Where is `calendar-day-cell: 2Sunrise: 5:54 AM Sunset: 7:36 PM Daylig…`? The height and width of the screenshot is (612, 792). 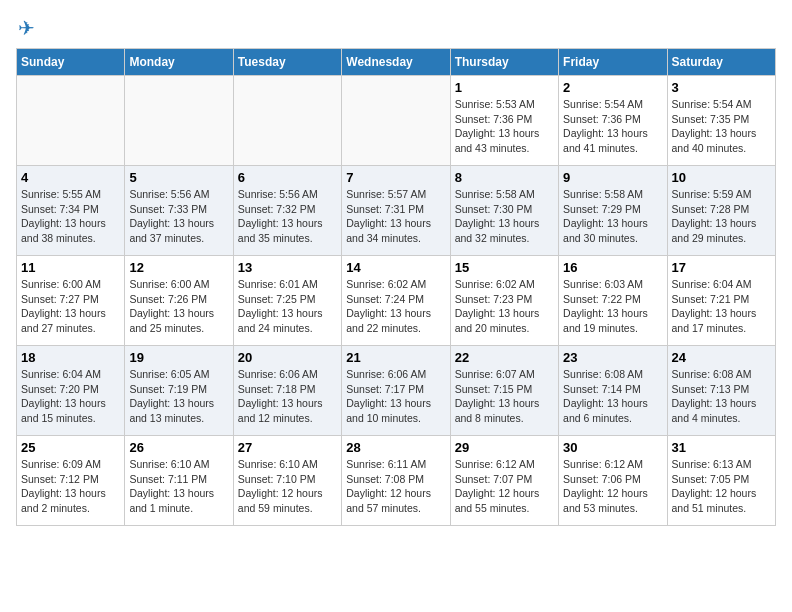
calendar-day-cell: 2Sunrise: 5:54 AM Sunset: 7:36 PM Daylig… is located at coordinates (613, 121).